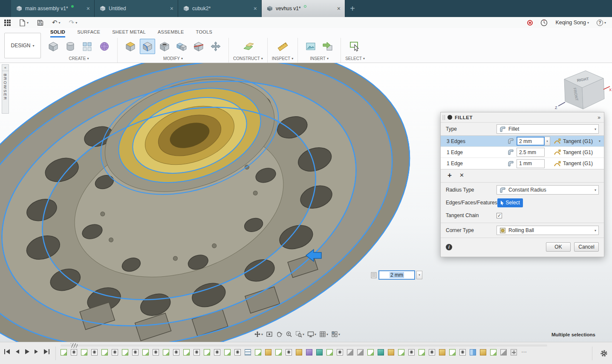 This screenshot has height=364, width=612. I want to click on timeline-feature-move, so click(514, 353).